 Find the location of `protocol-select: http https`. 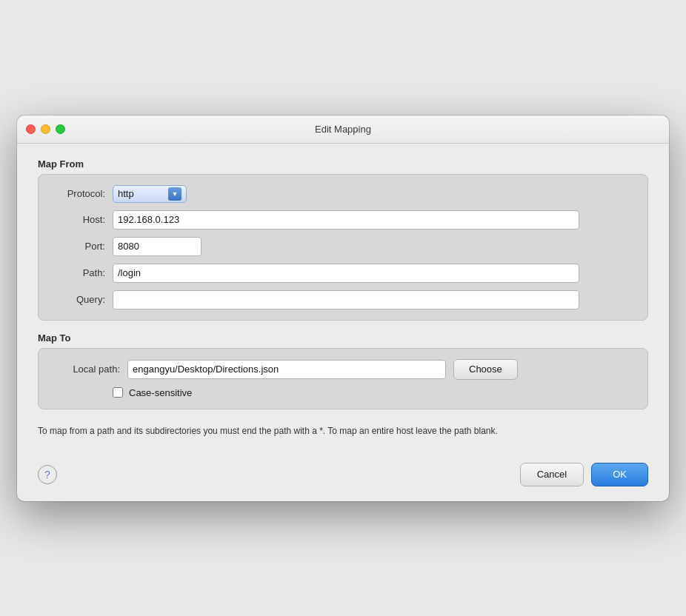

protocol-select: http https is located at coordinates (141, 194).